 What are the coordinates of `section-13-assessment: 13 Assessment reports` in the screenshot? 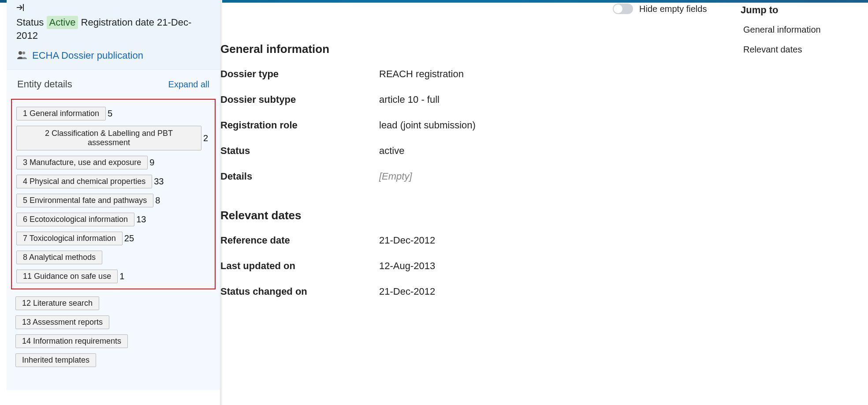 It's located at (63, 322).